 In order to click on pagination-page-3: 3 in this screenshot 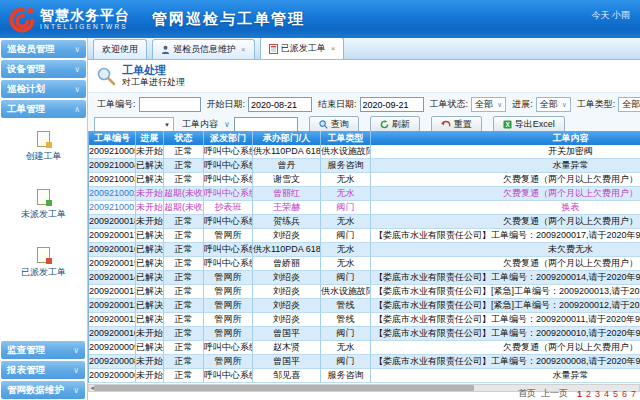, I will do `click(598, 394)`.